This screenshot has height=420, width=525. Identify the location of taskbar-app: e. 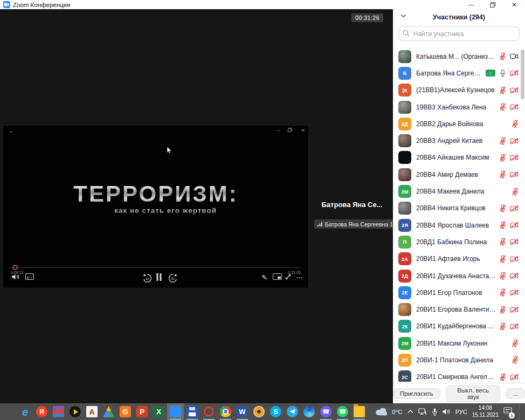
(25, 412).